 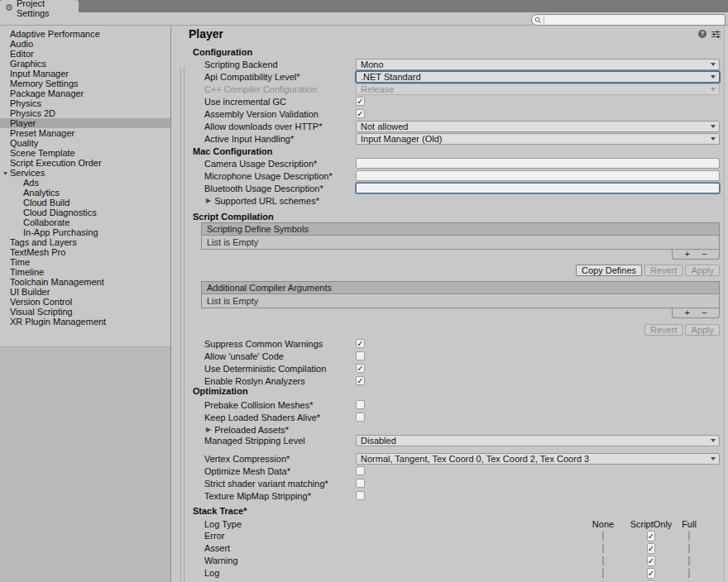 What do you see at coordinates (85, 292) in the screenshot?
I see `sidebar-item-ui-builder: UI Builder` at bounding box center [85, 292].